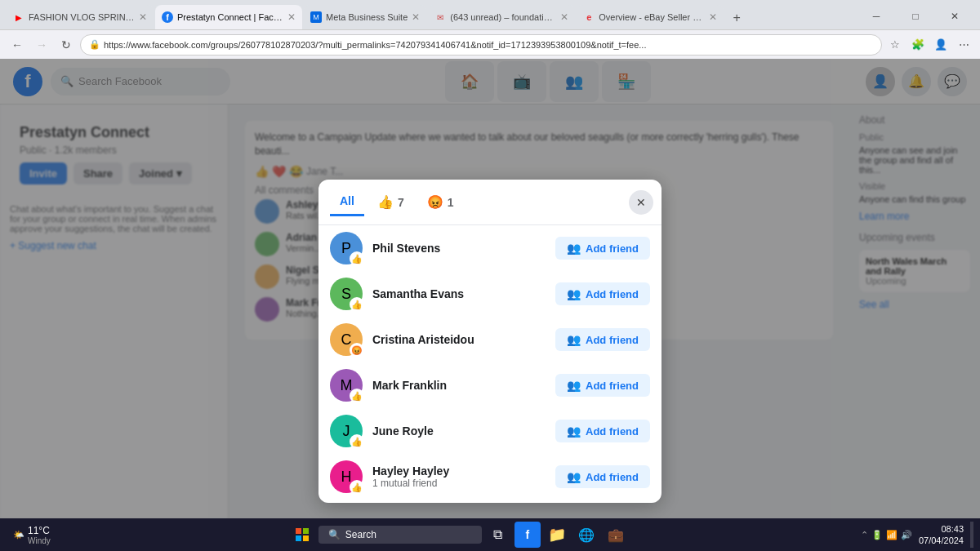  What do you see at coordinates (292, 17) in the screenshot?
I see `tab-close-facebook: ✕` at bounding box center [292, 17].